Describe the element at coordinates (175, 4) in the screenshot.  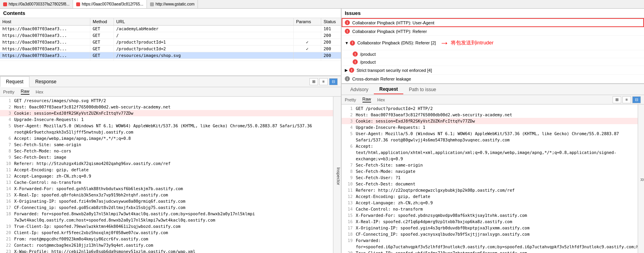
I see `tab-3-text: http://www.gstatic.com` at that location.